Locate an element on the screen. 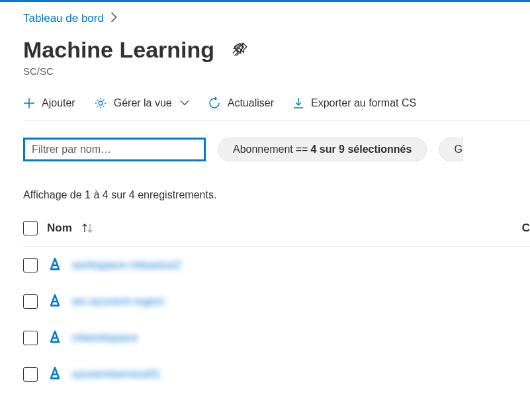  add-label: Ajouter is located at coordinates (58, 103).